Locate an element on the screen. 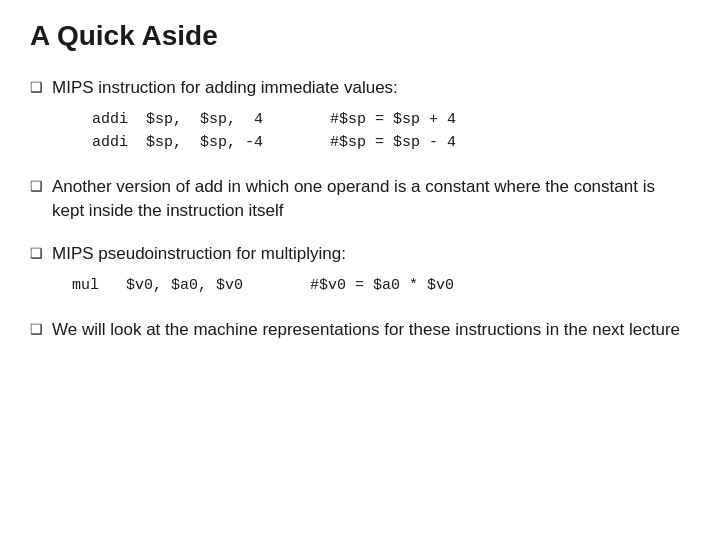 The width and height of the screenshot is (720, 540). list-item: ❑ We will look at the machine representa… is located at coordinates (360, 330).